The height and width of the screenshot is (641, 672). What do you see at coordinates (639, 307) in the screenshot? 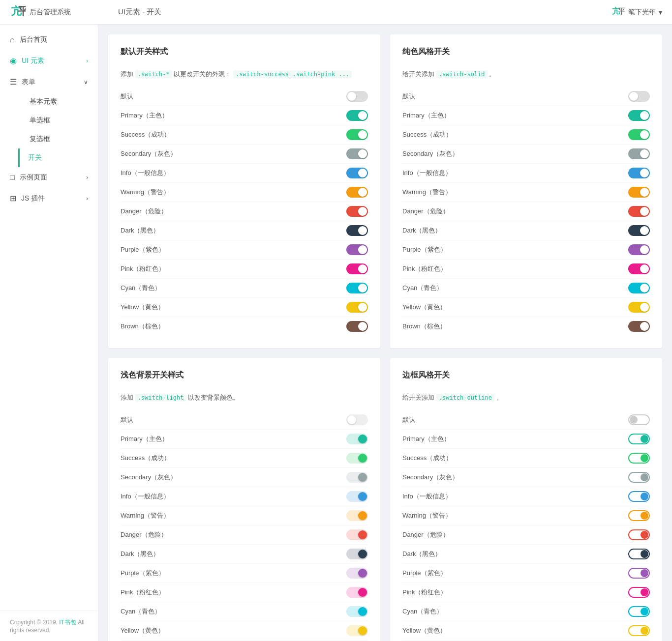
I see `solid-toggle-yellow` at bounding box center [639, 307].